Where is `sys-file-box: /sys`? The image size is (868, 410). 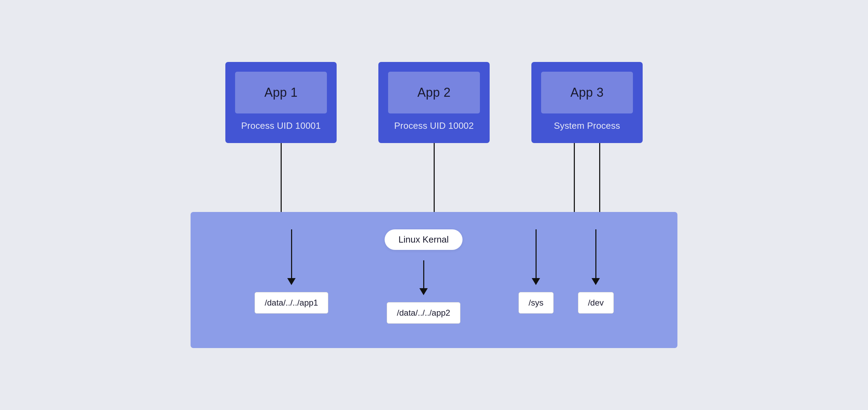
sys-file-box: /sys is located at coordinates (536, 303).